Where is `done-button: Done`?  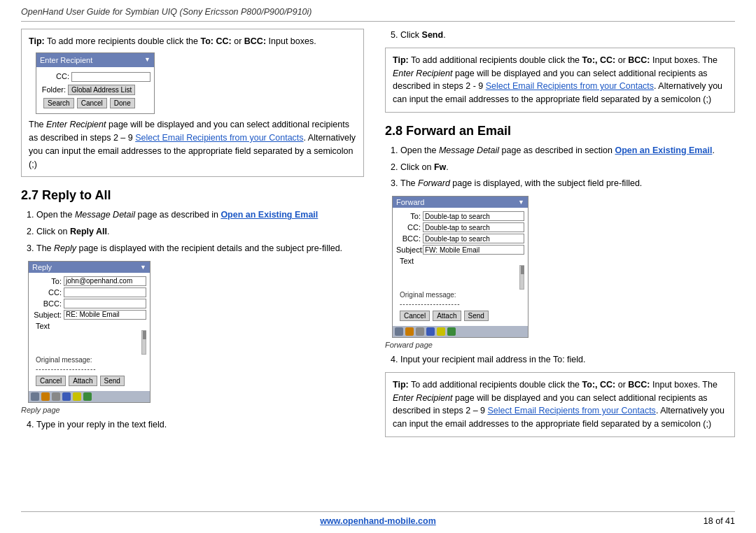
done-button: Done is located at coordinates (122, 104).